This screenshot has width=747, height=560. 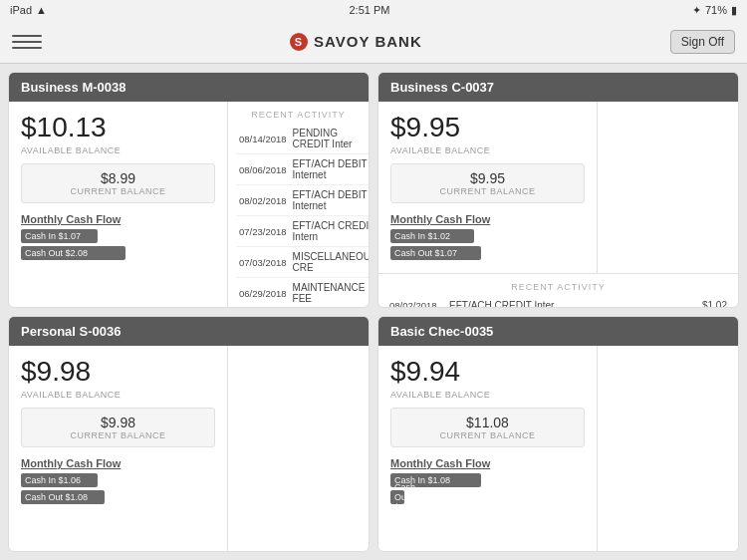 I want to click on cash-out-bar: Cash Out $2.08, so click(x=74, y=253).